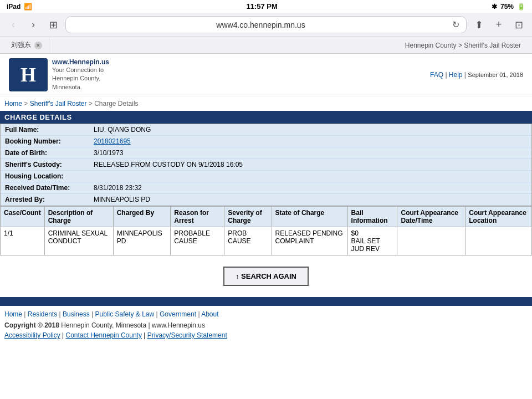 This screenshot has width=532, height=399. Describe the element at coordinates (499, 25) in the screenshot. I see `add-tab-button: +` at that location.